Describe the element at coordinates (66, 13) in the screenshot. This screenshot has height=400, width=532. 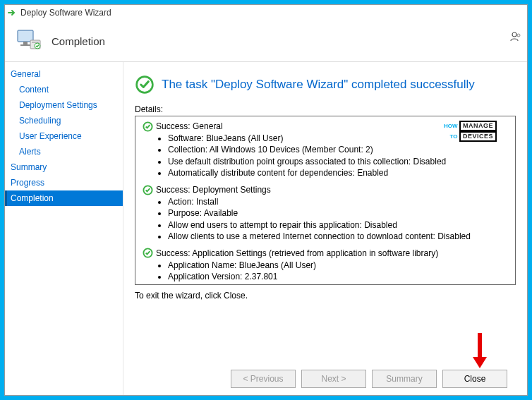
I see `window-title: Deploy Software Wizard` at that location.